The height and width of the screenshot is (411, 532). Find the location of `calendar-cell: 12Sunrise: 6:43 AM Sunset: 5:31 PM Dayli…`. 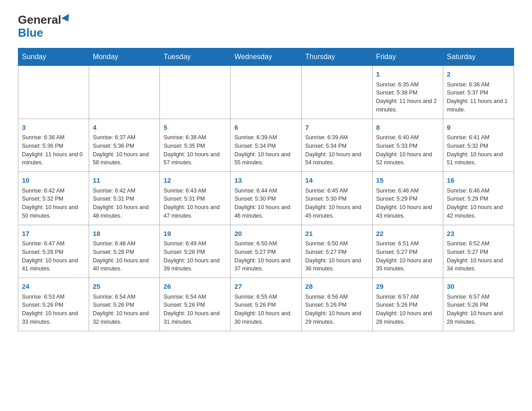

calendar-cell: 12Sunrise: 6:43 AM Sunset: 5:31 PM Dayli… is located at coordinates (195, 199).